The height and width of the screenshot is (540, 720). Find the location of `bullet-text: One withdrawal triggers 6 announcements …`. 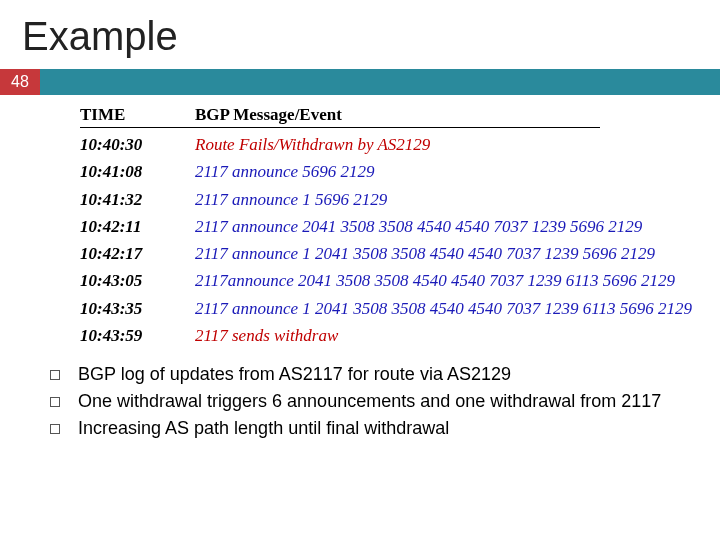

bullet-text: One withdrawal triggers 6 announcements … is located at coordinates (370, 402).